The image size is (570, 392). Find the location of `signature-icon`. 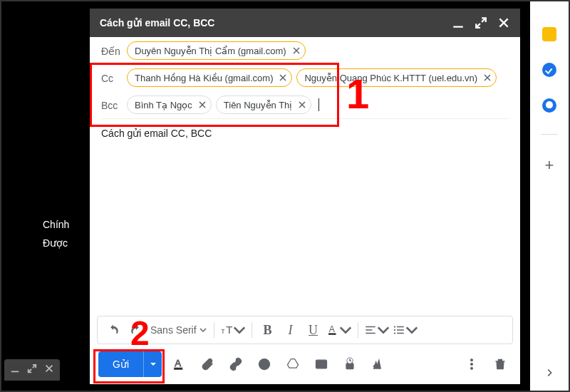

signature-icon is located at coordinates (378, 364).